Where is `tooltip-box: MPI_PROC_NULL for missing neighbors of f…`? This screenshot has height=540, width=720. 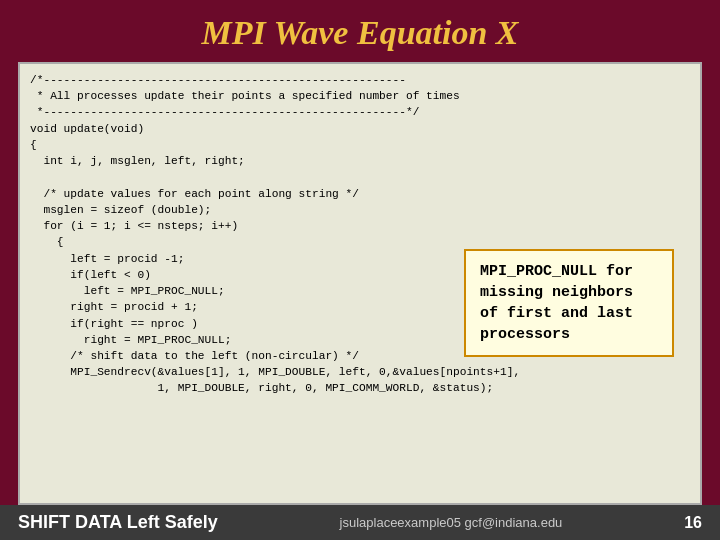
tooltip-box: MPI_PROC_NULL for missing neighbors of f… is located at coordinates (569, 303).